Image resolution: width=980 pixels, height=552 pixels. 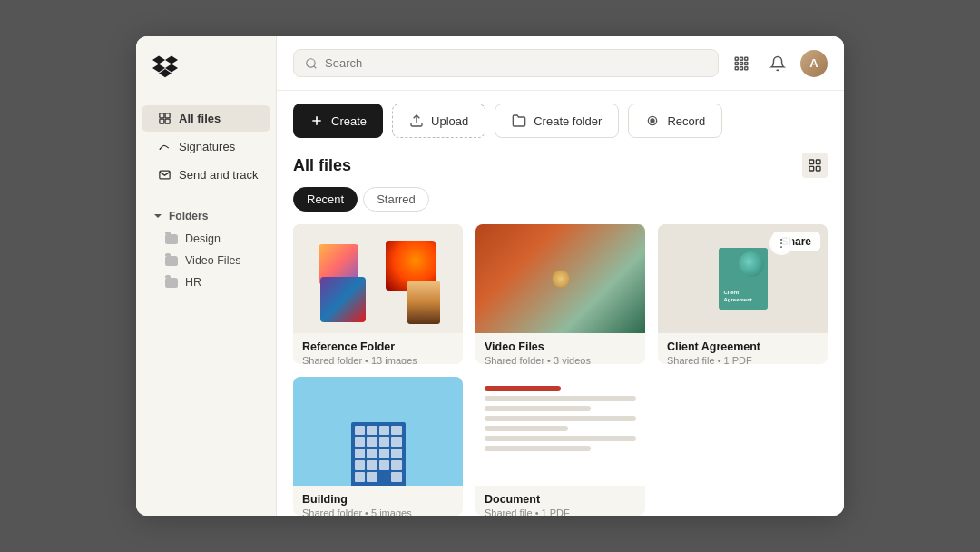 What do you see at coordinates (537, 448) in the screenshot?
I see `doc-line-short` at bounding box center [537, 448].